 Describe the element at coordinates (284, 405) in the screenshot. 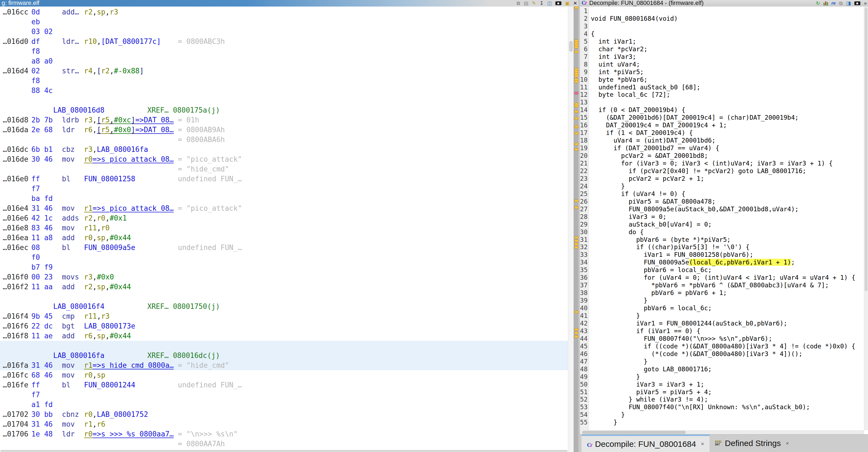

I see `listing-subrow: a1 fd` at that location.